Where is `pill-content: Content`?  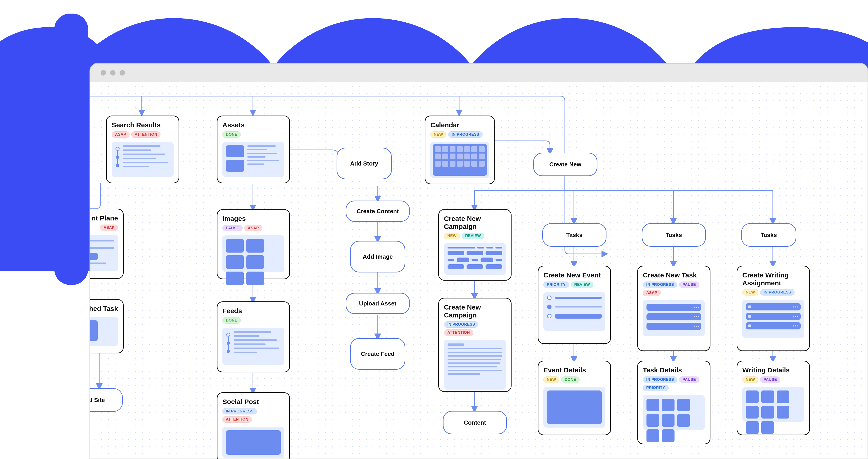 pill-content: Content is located at coordinates (475, 423).